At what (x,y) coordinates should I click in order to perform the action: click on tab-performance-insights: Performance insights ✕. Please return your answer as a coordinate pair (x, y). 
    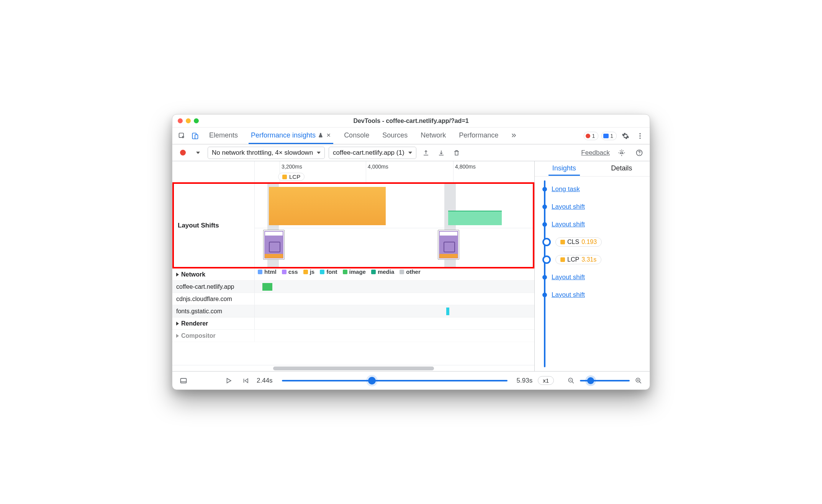
    Looking at the image, I should click on (291, 136).